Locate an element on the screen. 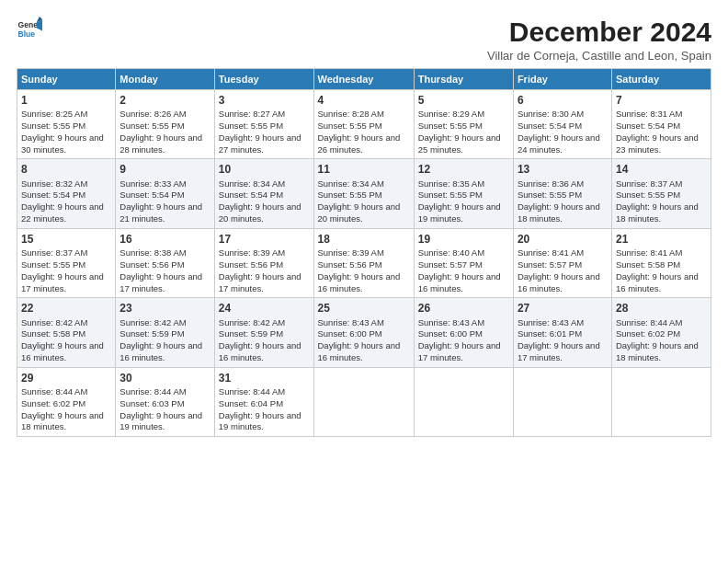 The height and width of the screenshot is (563, 728). day-number: 18 is located at coordinates (364, 239).